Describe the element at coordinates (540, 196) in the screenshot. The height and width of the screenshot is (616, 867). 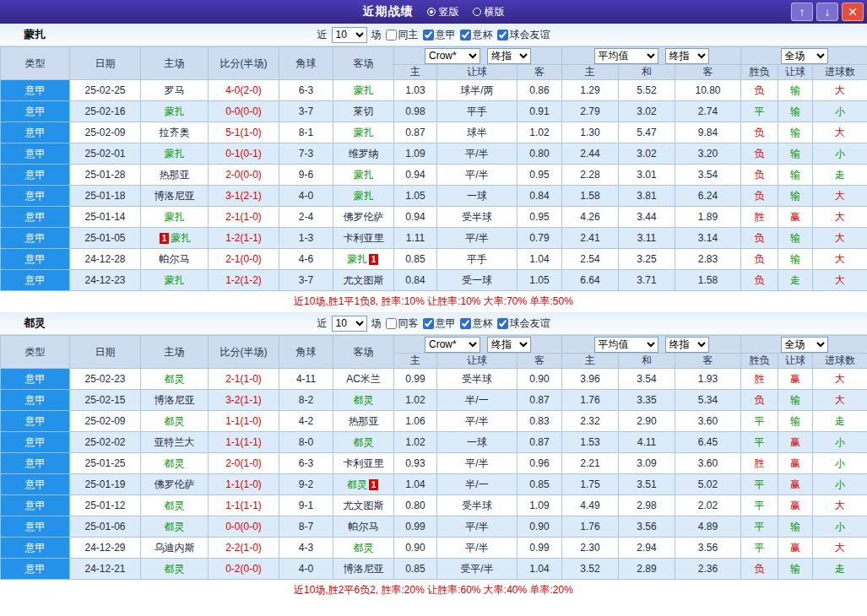
I see `handicap-away-odds-cell: 0.84` at that location.